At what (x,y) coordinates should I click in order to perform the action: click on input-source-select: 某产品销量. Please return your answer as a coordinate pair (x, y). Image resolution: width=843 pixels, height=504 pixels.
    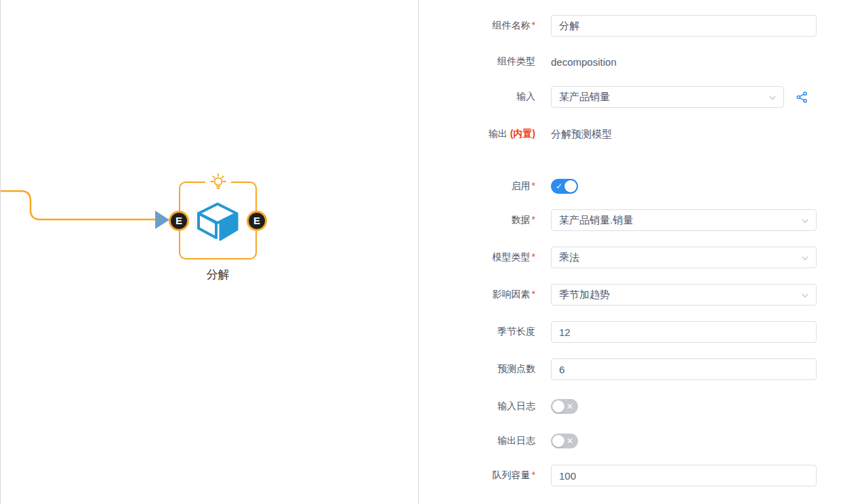
    Looking at the image, I should click on (667, 97).